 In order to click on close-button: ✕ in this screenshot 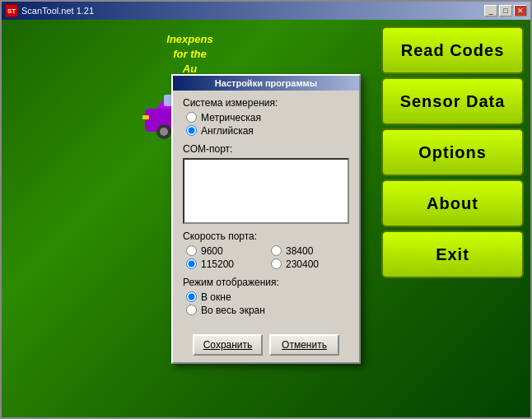, I will do `click(520, 11)`.